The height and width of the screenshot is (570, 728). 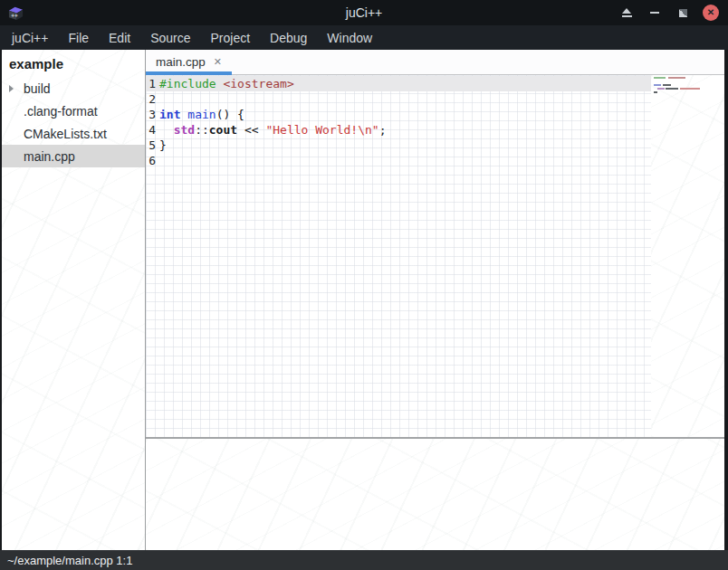 What do you see at coordinates (398, 130) in the screenshot?
I see `code-line: 4 std::cout << "Hello World!\n";` at bounding box center [398, 130].